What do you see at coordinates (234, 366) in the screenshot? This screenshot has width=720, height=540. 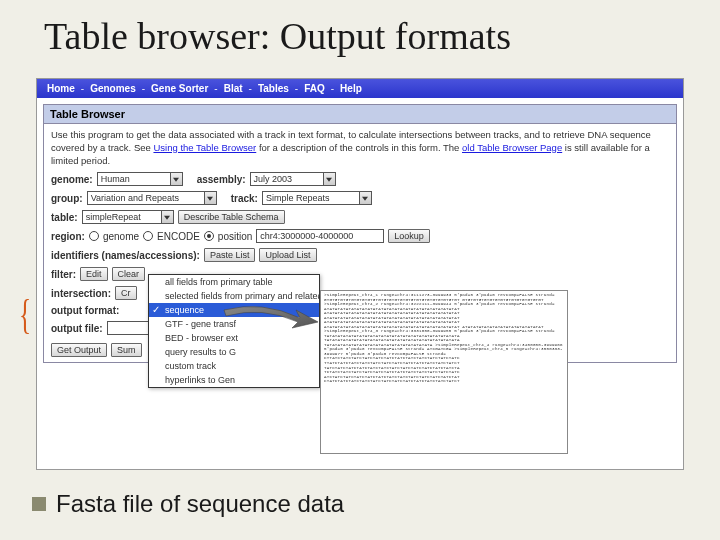 I see `opt-customtrack: custom track` at bounding box center [234, 366].